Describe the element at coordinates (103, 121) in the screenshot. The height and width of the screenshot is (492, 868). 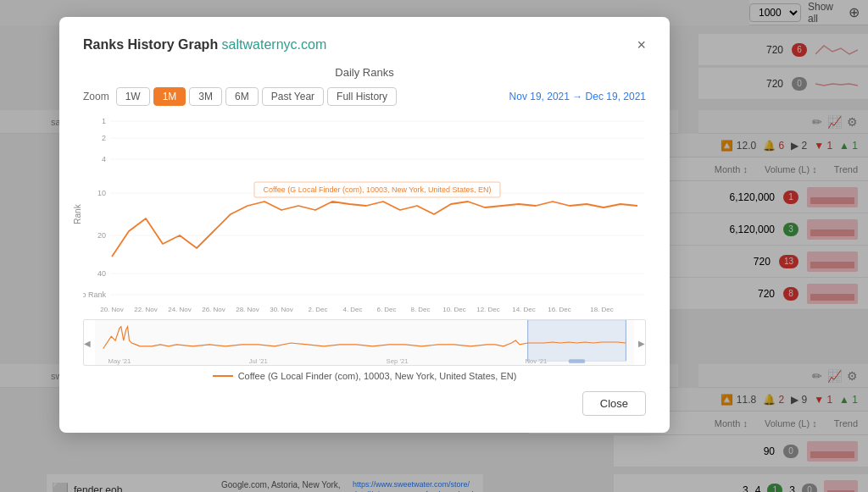
I see `svg-text: 1` at that location.